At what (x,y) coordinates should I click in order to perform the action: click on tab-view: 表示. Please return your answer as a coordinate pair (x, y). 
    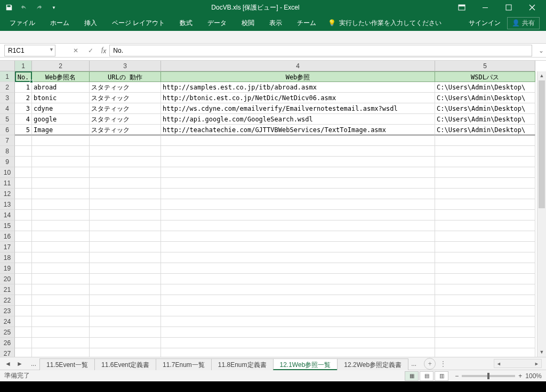
    Looking at the image, I should click on (276, 23).